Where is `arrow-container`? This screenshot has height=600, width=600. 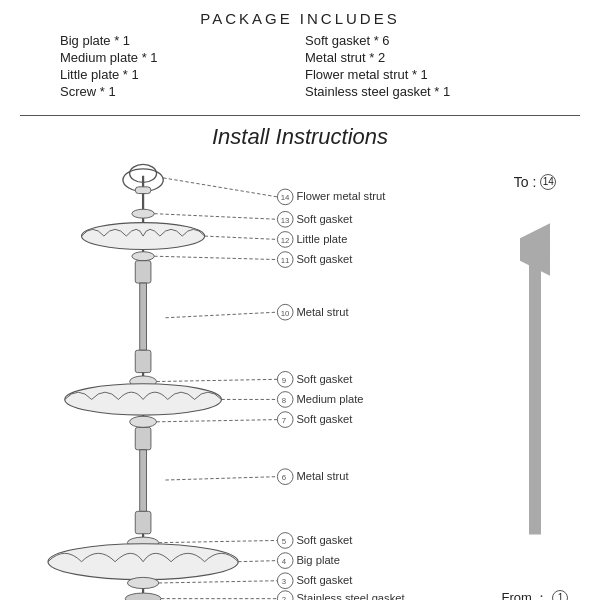
arrow-container is located at coordinates (535, 390).